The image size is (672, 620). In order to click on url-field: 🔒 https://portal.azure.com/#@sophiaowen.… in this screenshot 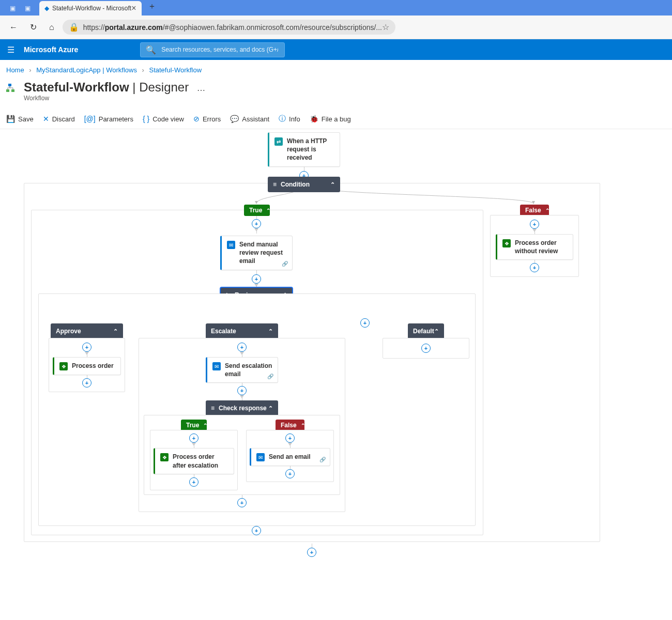, I will do `click(229, 27)`.